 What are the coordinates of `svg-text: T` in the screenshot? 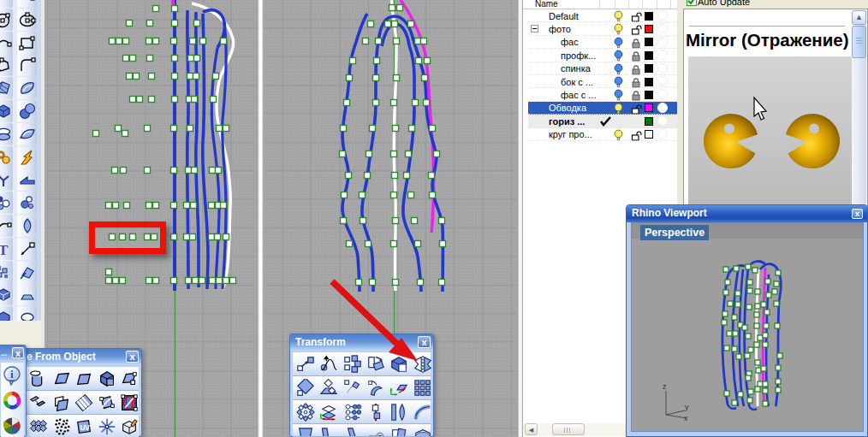 It's located at (4, 250).